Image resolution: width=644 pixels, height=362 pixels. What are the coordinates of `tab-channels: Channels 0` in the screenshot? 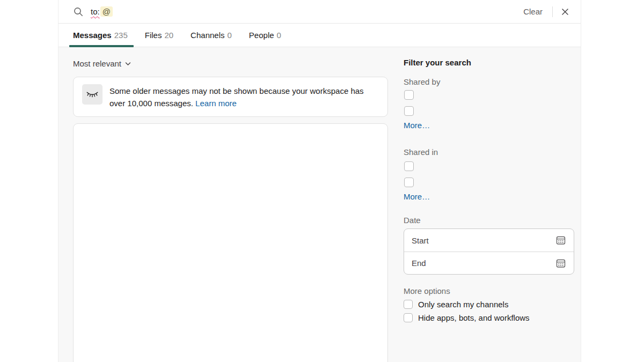 It's located at (211, 35).